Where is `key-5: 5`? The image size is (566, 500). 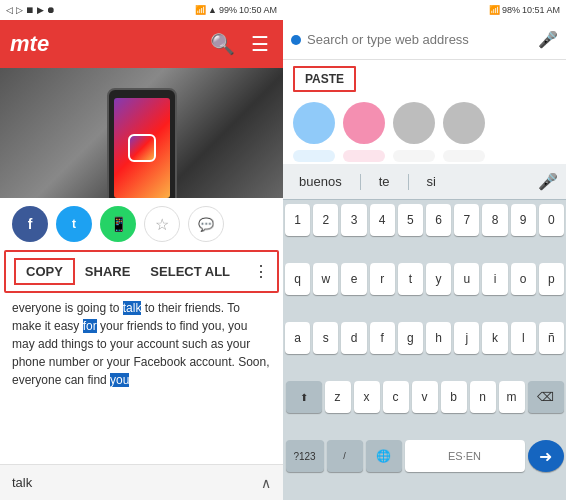 key-5: 5 is located at coordinates (410, 220).